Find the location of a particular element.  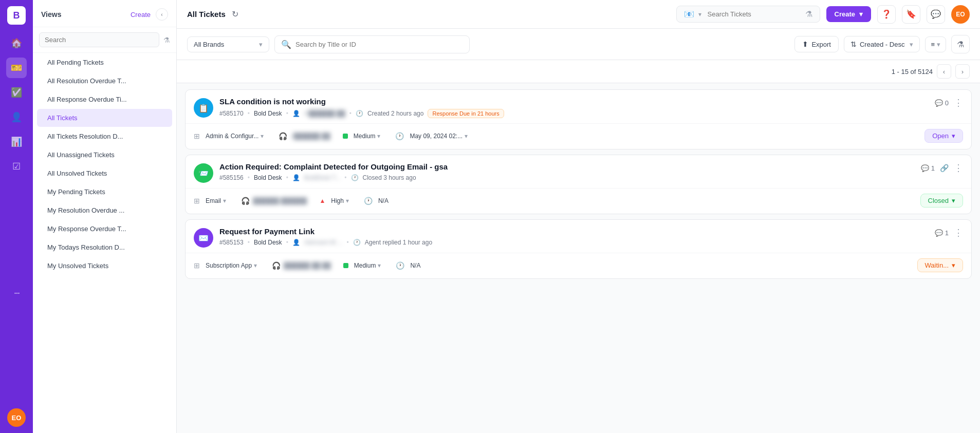

help-button: ❓ is located at coordinates (886, 14).